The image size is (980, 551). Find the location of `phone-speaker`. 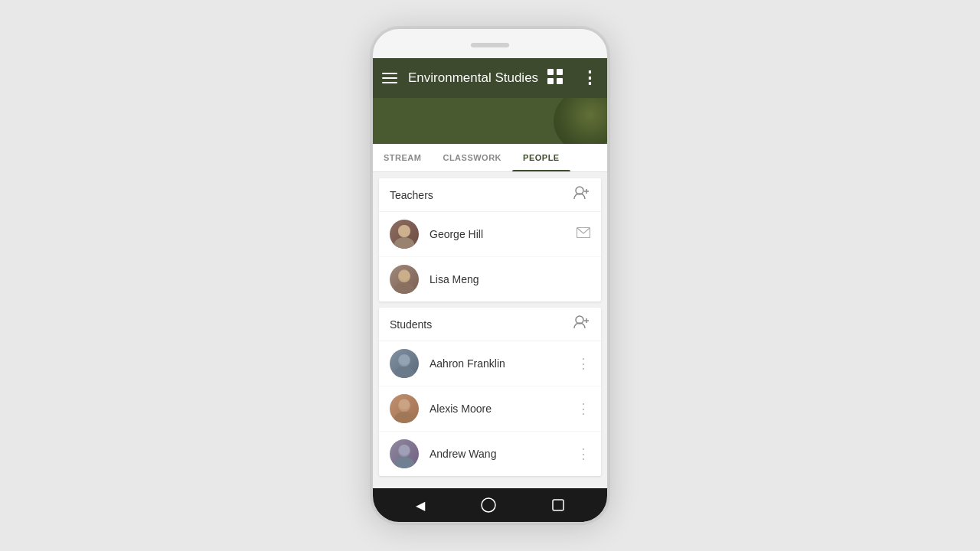

phone-speaker is located at coordinates (490, 45).